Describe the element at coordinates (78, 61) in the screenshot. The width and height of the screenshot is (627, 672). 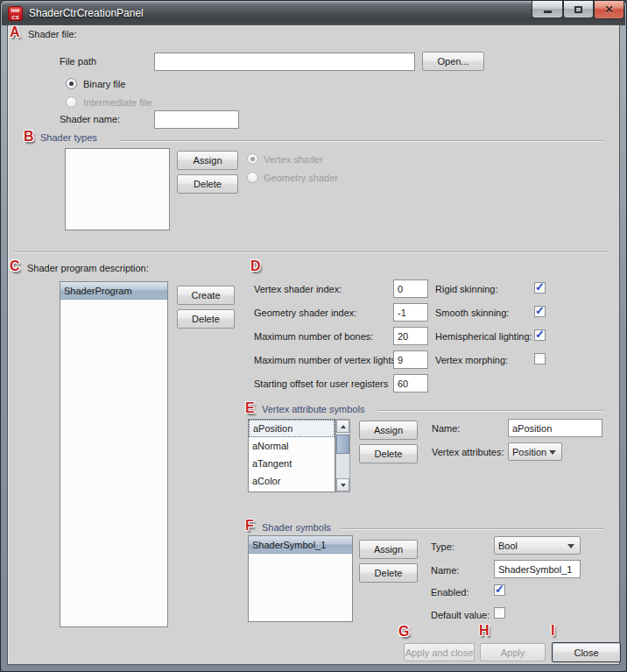
I see `file-path-label: File path` at that location.